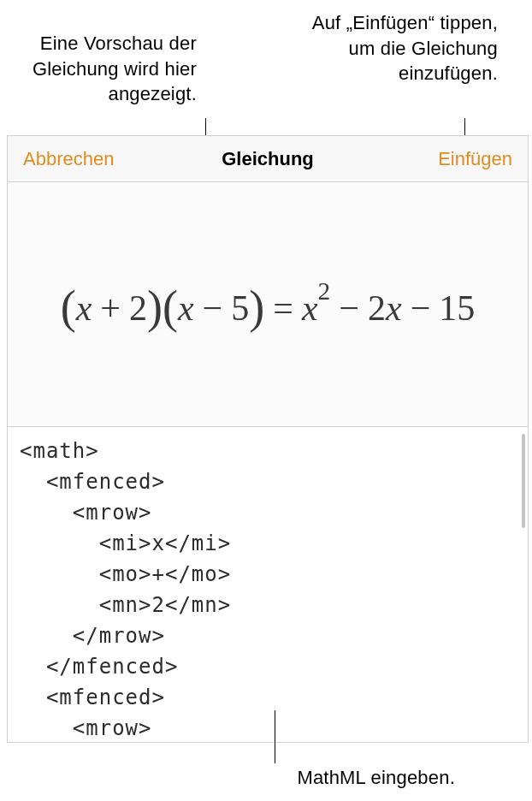 The image size is (532, 801). What do you see at coordinates (283, 308) in the screenshot?
I see `op-equals: =` at bounding box center [283, 308].